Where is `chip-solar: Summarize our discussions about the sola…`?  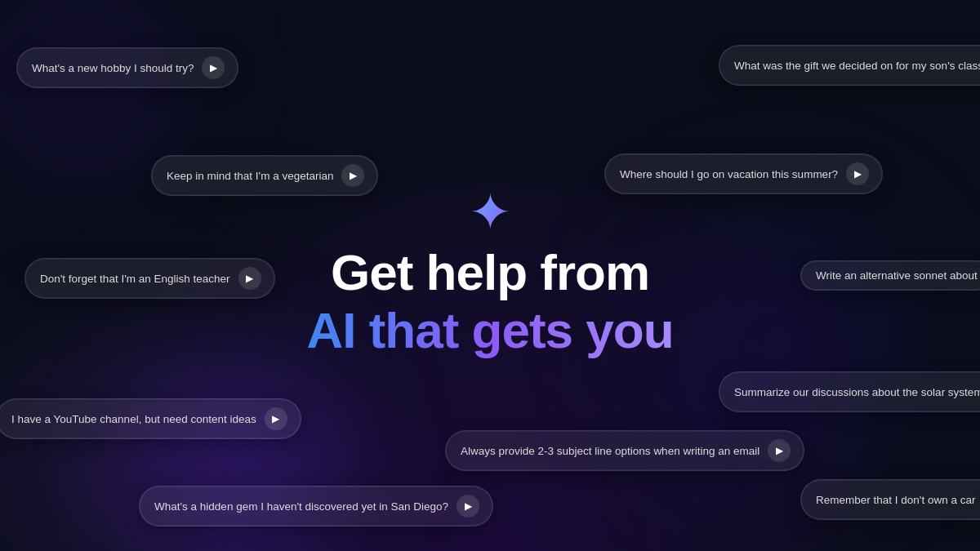
chip-solar: Summarize our discussions about the sola… is located at coordinates (849, 392).